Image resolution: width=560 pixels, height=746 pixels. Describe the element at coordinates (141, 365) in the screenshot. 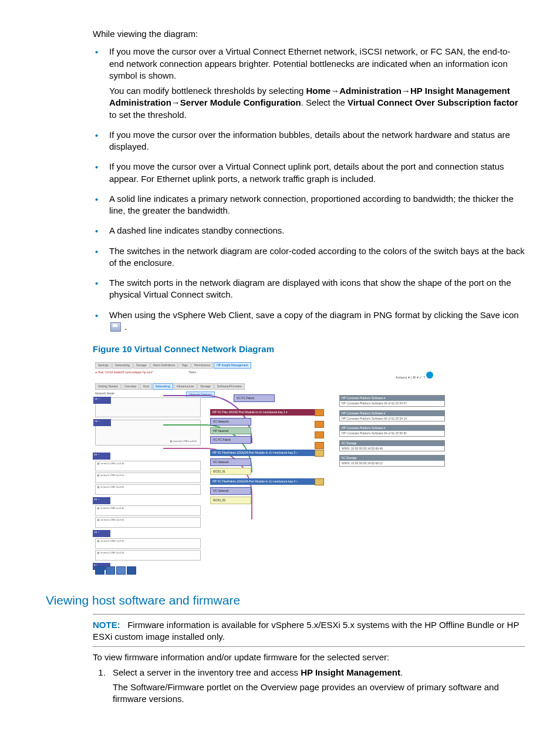

I see `tab: Storage` at that location.